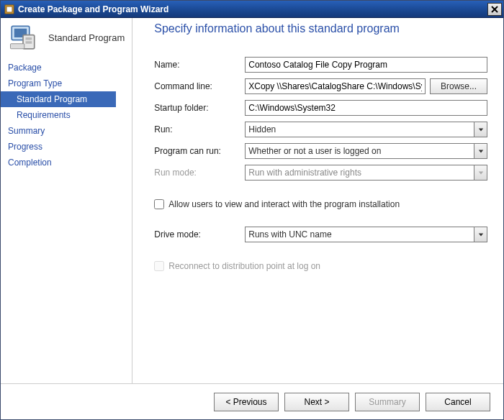 This screenshot has height=420, width=504. Describe the element at coordinates (58, 163) in the screenshot. I see `sidebar-step-completion: Completion` at that location.